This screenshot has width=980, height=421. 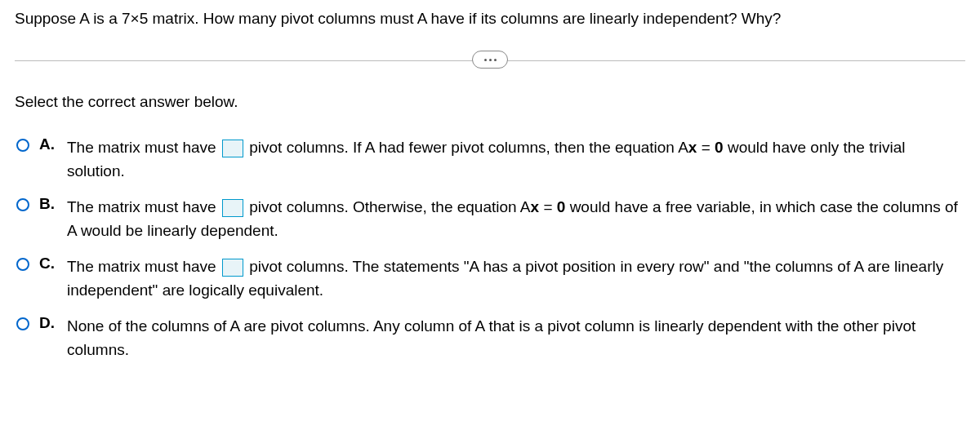 What do you see at coordinates (516, 279) in the screenshot?
I see `option-c-text: The matrix must have pivot columns. The …` at bounding box center [516, 279].